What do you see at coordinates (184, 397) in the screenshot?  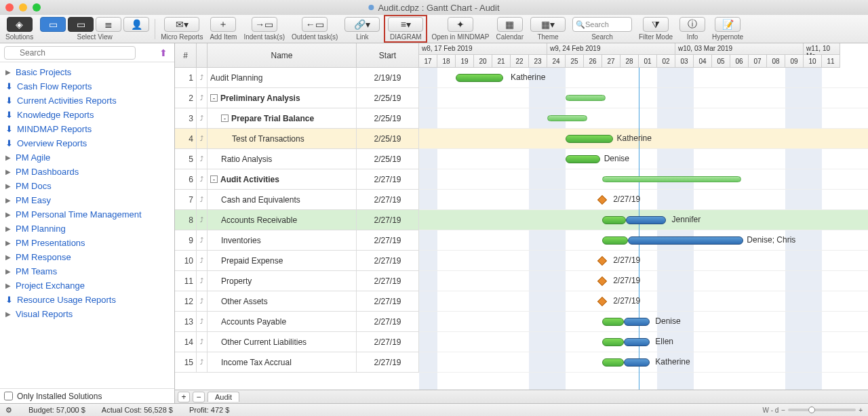 I see `add-sheet-button: +` at bounding box center [184, 397].